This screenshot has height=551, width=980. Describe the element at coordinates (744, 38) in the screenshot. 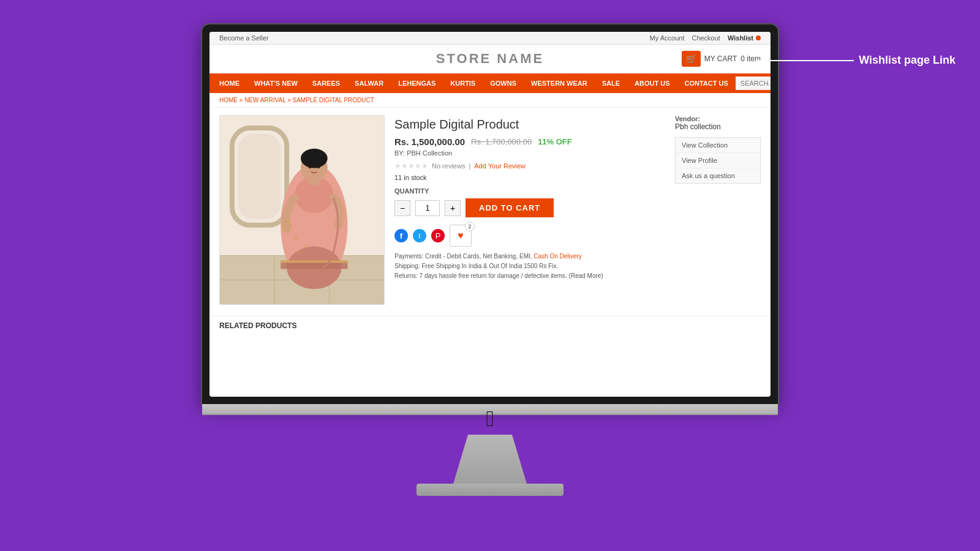

I see `wishlist-link: Wishlist` at that location.